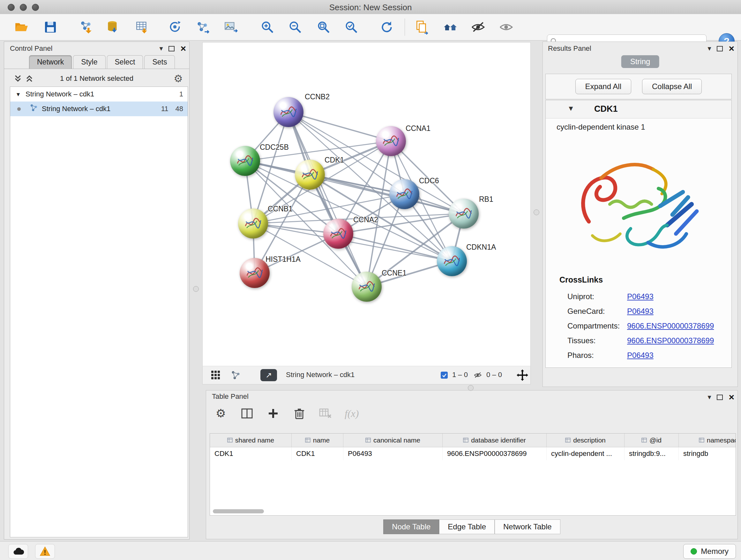 Image resolution: width=741 pixels, height=560 pixels. Describe the element at coordinates (288, 112) in the screenshot. I see `network-node-CCNB2` at that location.